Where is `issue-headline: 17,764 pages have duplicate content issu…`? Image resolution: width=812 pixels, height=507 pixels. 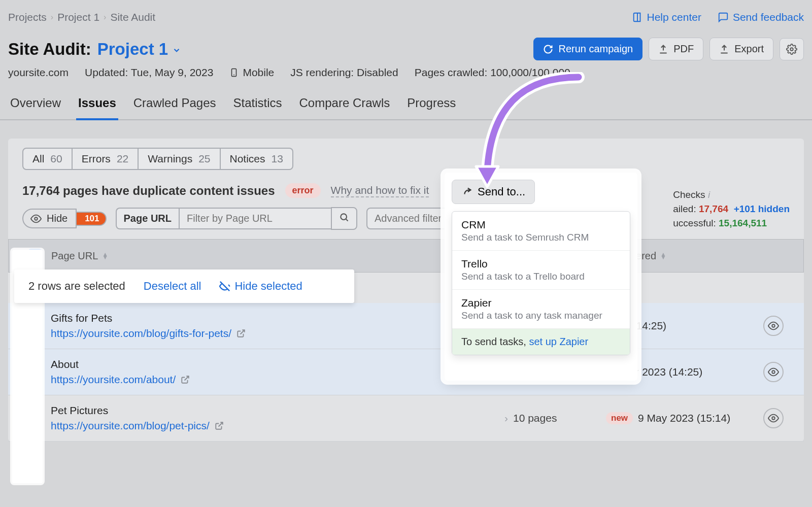
issue-headline: 17,764 pages have duplicate content issu… is located at coordinates (149, 191).